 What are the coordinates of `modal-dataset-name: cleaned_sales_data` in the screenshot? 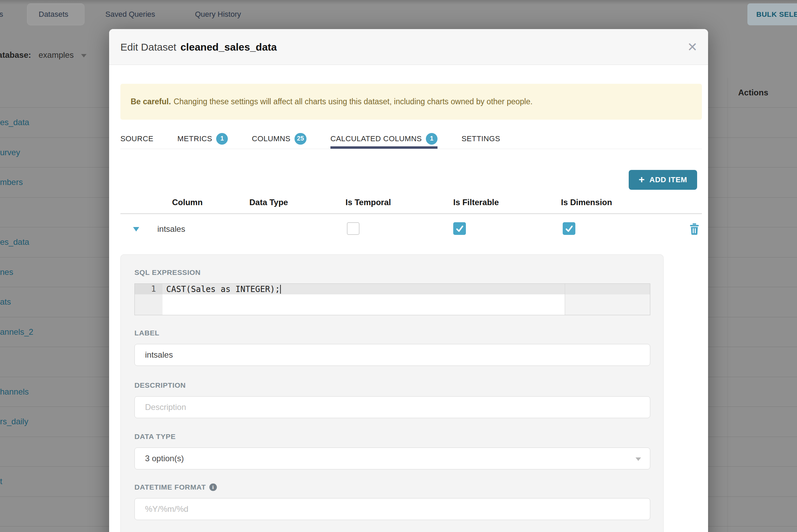 It's located at (228, 47).